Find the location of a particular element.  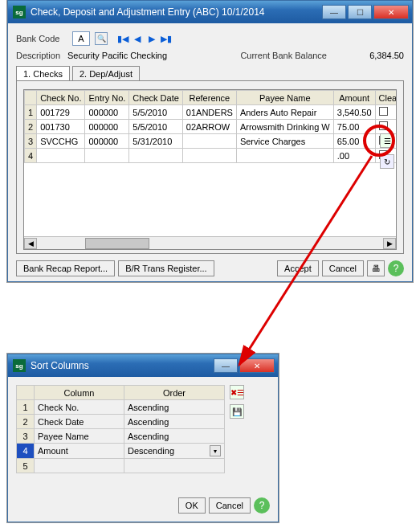

sort-row: 2Check DateAscending is located at coordinates (120, 422).